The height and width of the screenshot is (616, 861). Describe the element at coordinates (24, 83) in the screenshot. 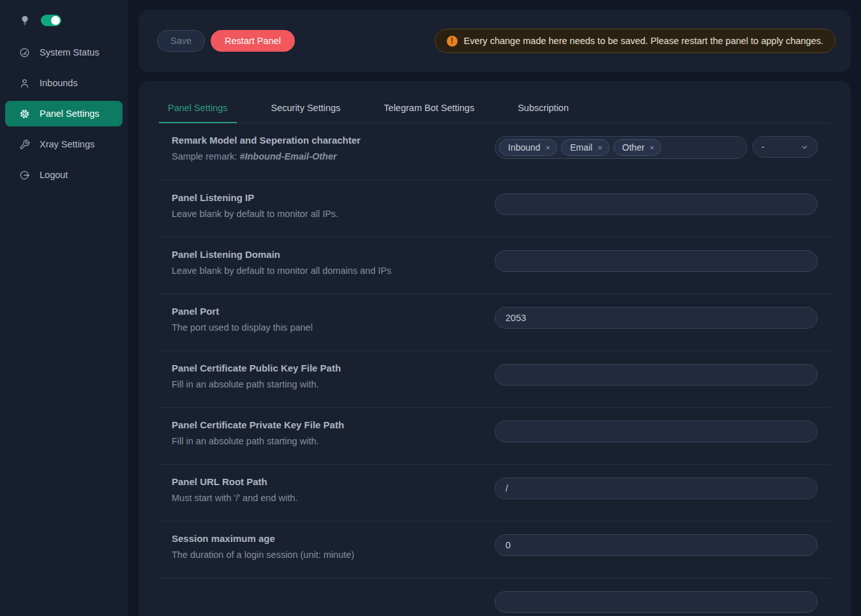

I see `user-icon` at that location.